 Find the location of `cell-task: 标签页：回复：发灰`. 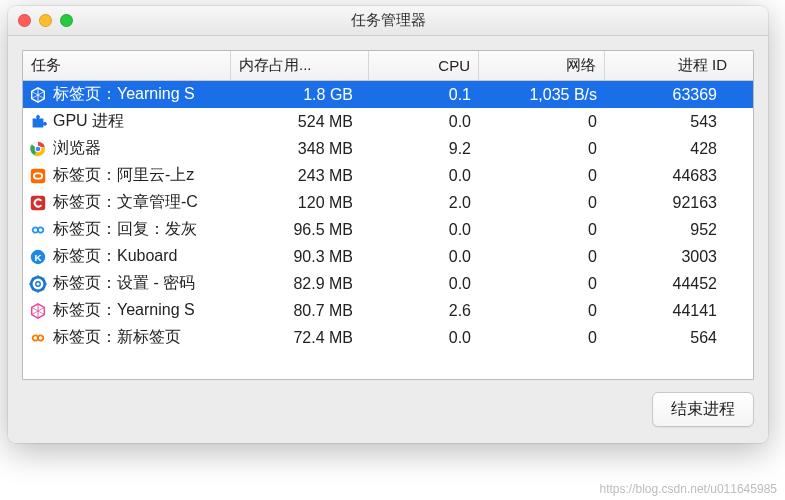

cell-task: 标签页：回复：发灰 is located at coordinates (127, 230).